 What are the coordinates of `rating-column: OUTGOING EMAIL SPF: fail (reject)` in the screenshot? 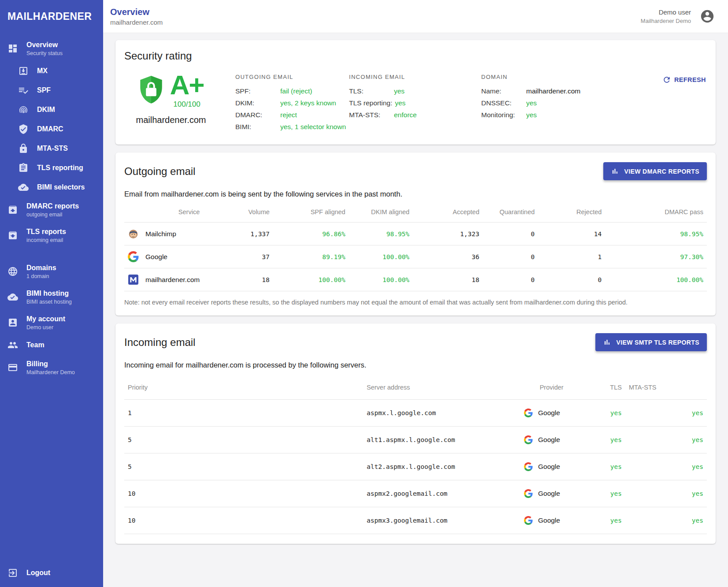 It's located at (292, 104).